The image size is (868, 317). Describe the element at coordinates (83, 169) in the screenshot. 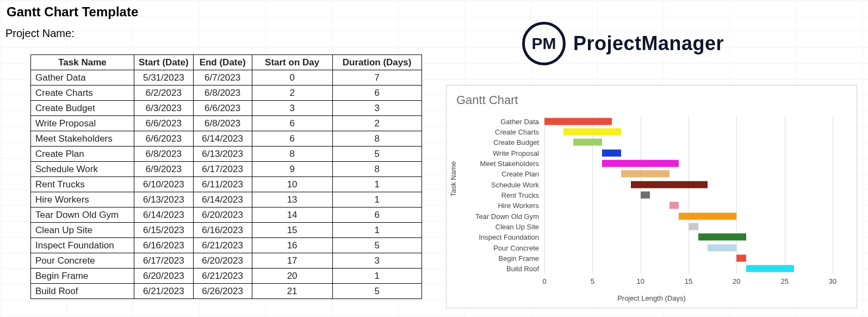

I see `table-cell: Schedule Work` at that location.